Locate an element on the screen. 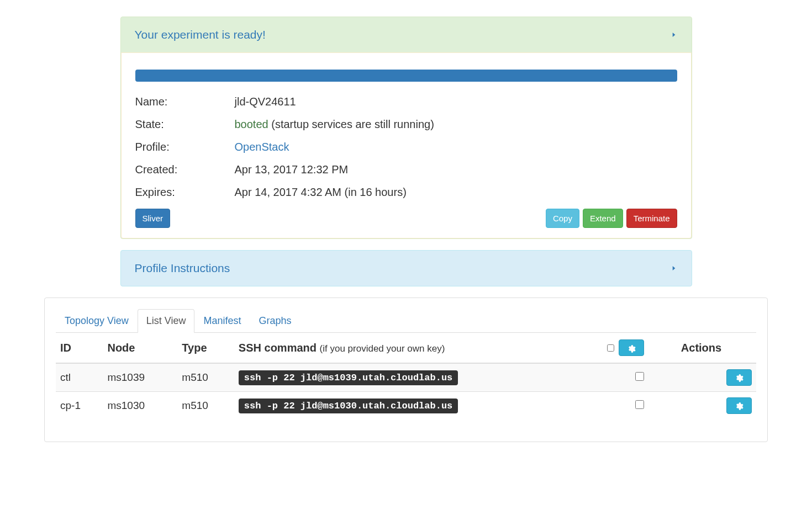  tab-graphs: Graphs is located at coordinates (275, 321).